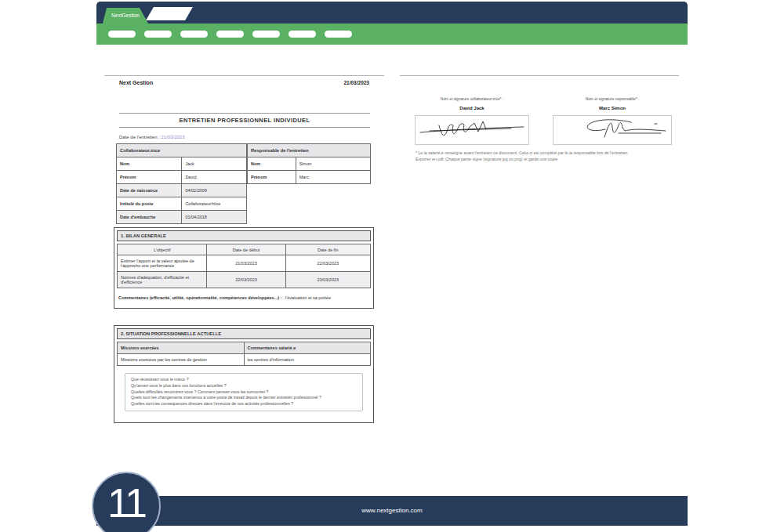 This screenshot has width=784, height=532. What do you see at coordinates (182, 183) in the screenshot?
I see `collaborator-table: Collaborateur.trice Nom Jack Prénom Davi…` at bounding box center [182, 183].